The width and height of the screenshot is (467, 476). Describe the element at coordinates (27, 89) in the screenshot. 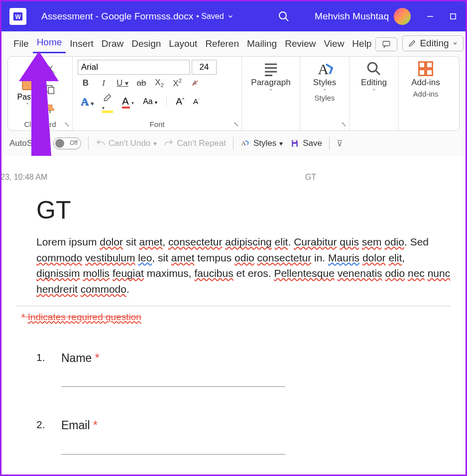

I see `paste-button: Paste` at that location.